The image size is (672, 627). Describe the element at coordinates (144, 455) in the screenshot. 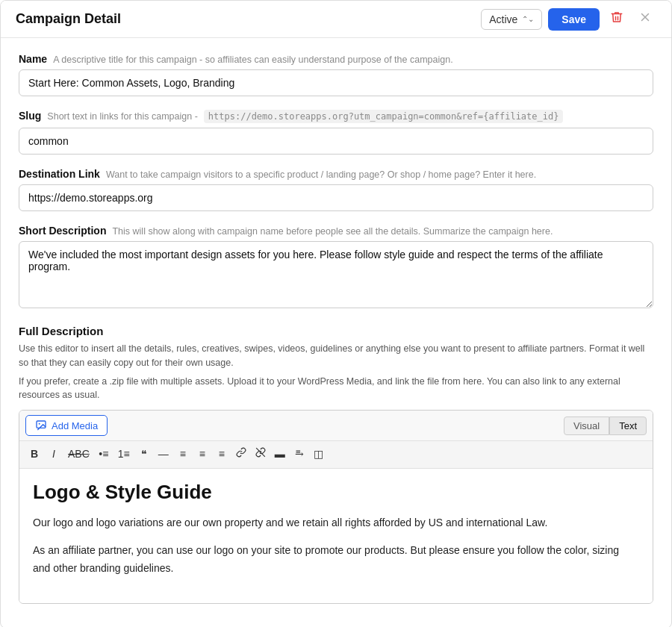

I see `toolbar-blockquote: ❝` at that location.